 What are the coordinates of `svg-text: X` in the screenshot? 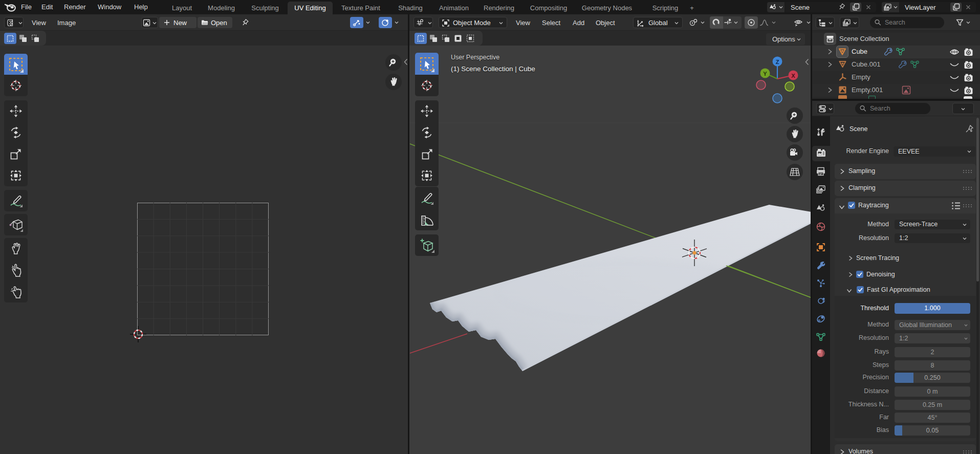 It's located at (793, 76).